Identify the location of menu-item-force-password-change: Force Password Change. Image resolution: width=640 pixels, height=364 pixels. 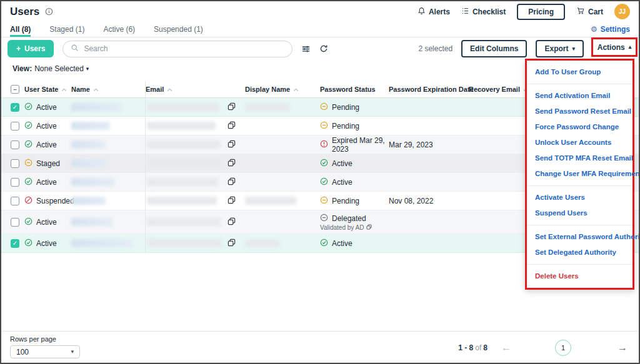
(580, 127).